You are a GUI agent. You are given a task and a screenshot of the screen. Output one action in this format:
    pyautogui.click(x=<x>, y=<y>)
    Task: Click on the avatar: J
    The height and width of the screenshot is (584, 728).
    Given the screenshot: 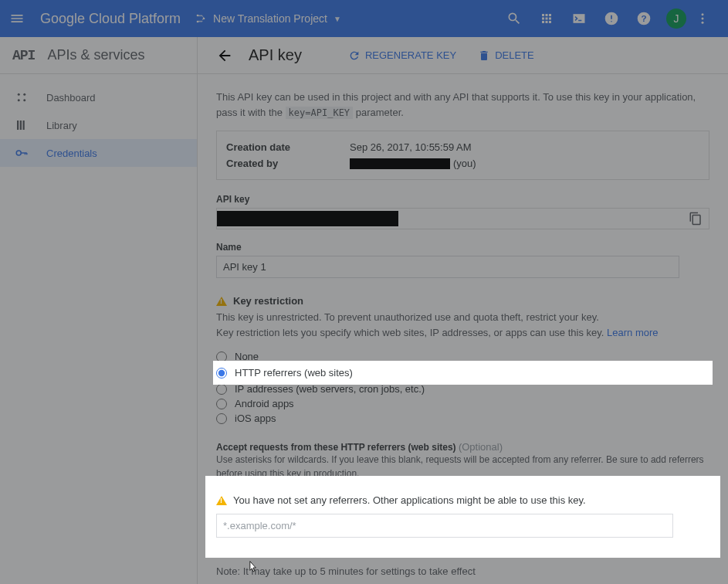 What is the action you would take?
    pyautogui.click(x=676, y=19)
    